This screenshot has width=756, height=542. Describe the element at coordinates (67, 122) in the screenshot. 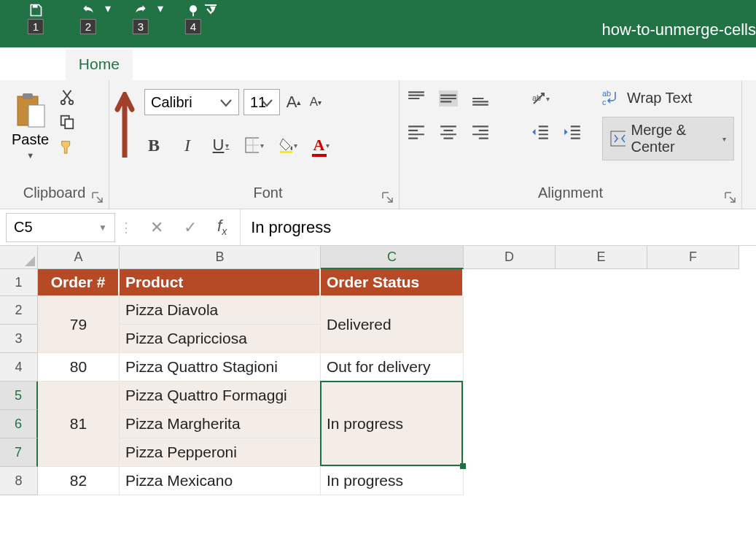

I see `copy-icon` at that location.